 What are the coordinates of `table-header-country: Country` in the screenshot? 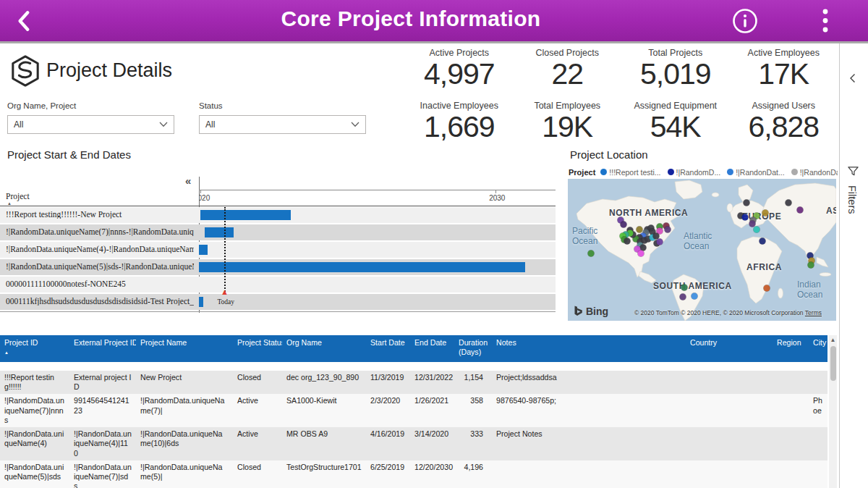 It's located at (729, 349).